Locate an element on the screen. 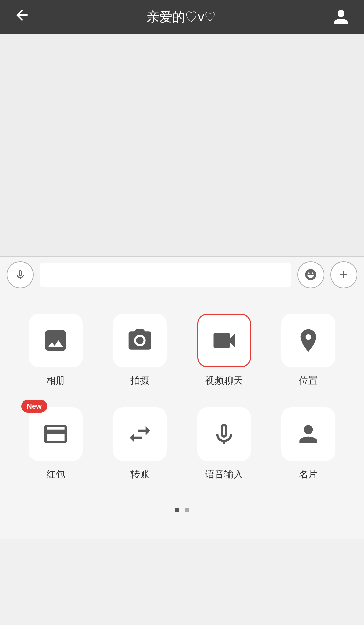  redpacket-icon-box: New is located at coordinates (56, 434).